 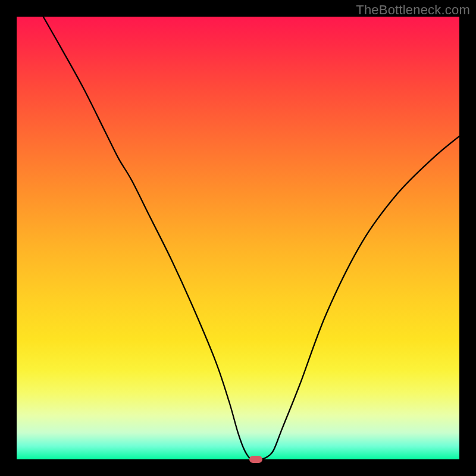 What do you see at coordinates (256, 459) in the screenshot?
I see `minimum-marker` at bounding box center [256, 459].